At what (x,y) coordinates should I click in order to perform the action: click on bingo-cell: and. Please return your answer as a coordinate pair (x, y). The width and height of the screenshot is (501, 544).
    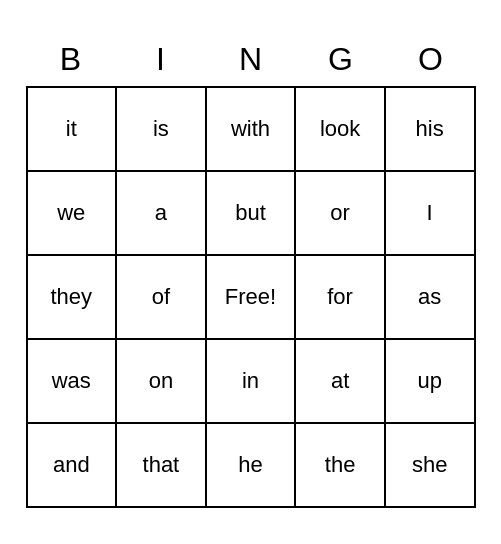
    Looking at the image, I should click on (73, 465).